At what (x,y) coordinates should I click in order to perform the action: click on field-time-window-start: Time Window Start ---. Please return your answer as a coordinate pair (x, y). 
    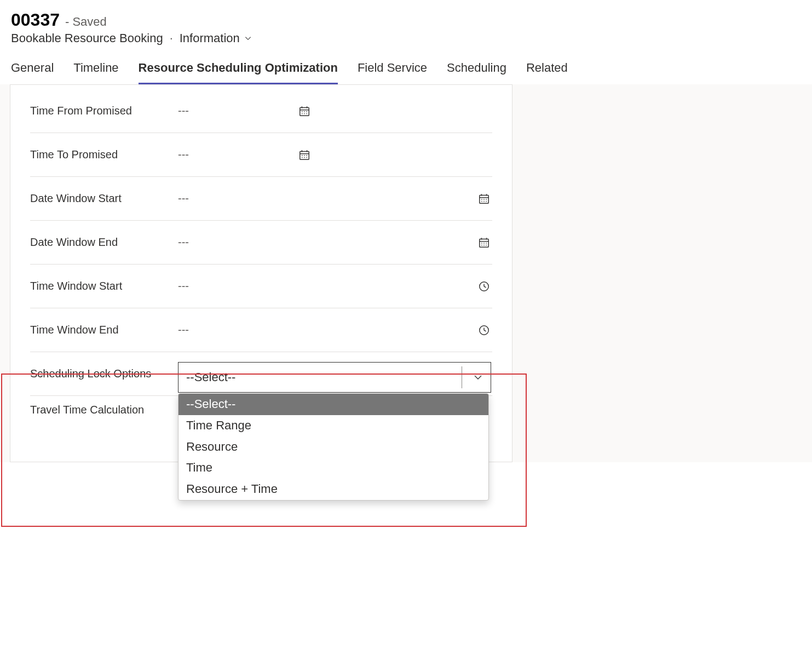
    Looking at the image, I should click on (261, 286).